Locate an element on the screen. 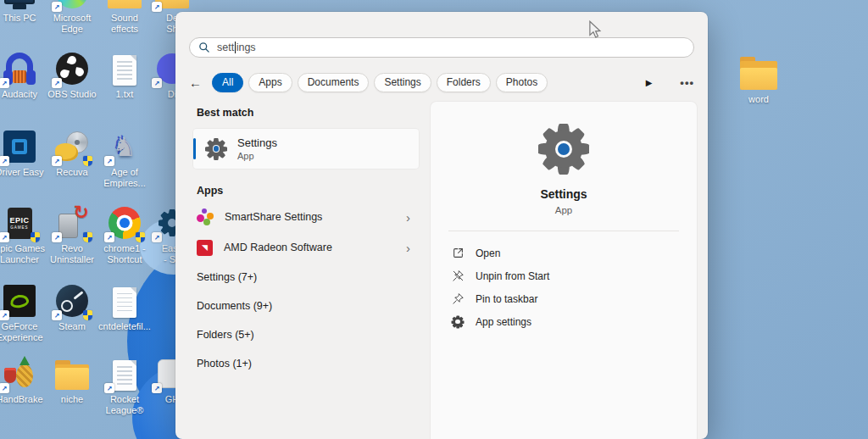  desktop-icon-niche: niche is located at coordinates (72, 381).